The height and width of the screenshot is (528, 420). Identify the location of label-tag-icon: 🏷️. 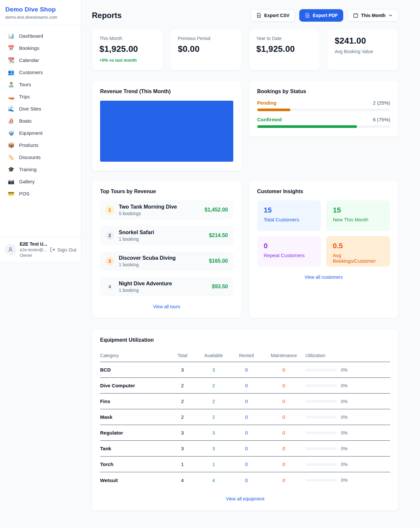
(11, 157).